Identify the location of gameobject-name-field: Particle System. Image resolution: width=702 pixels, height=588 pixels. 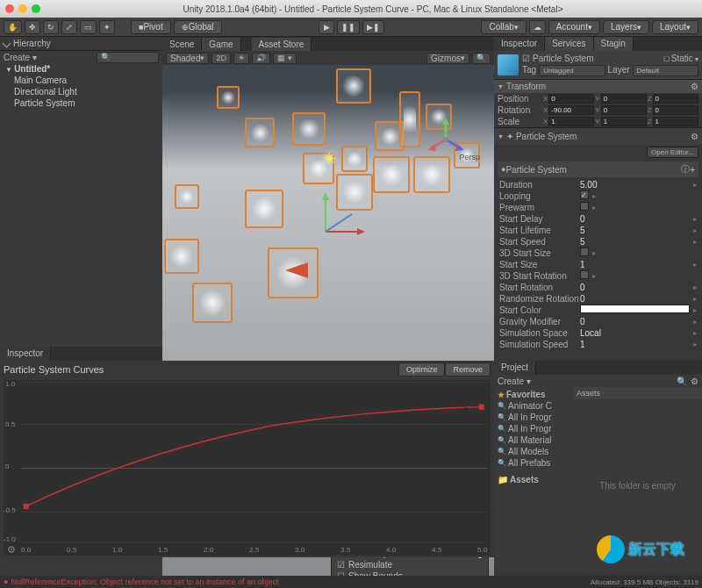
(563, 58).